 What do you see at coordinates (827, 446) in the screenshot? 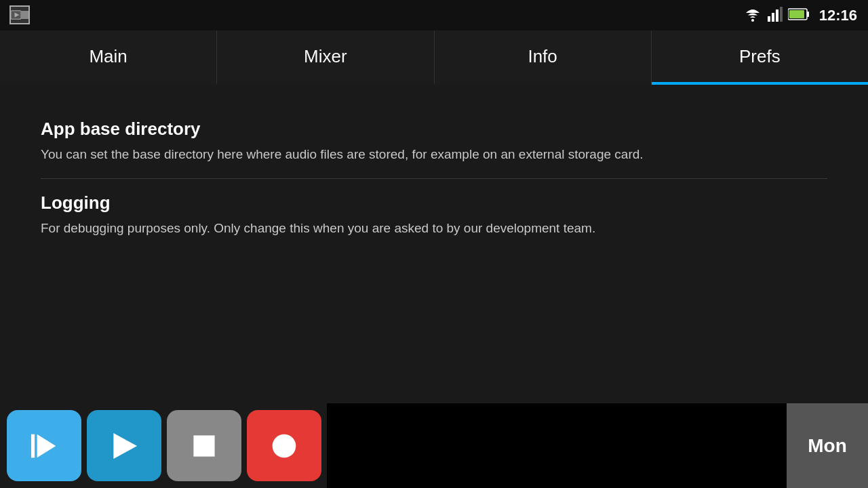
I see `mon-label: Mon` at bounding box center [827, 446].